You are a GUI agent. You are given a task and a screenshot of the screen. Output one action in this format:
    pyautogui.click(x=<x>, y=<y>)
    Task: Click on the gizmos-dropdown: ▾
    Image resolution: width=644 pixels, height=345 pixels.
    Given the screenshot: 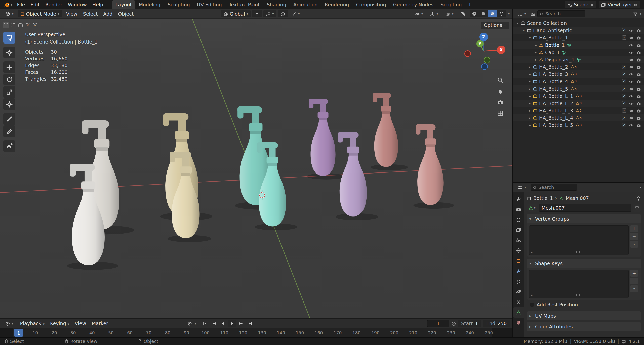 What is the action you would take?
    pyautogui.click(x=434, y=14)
    